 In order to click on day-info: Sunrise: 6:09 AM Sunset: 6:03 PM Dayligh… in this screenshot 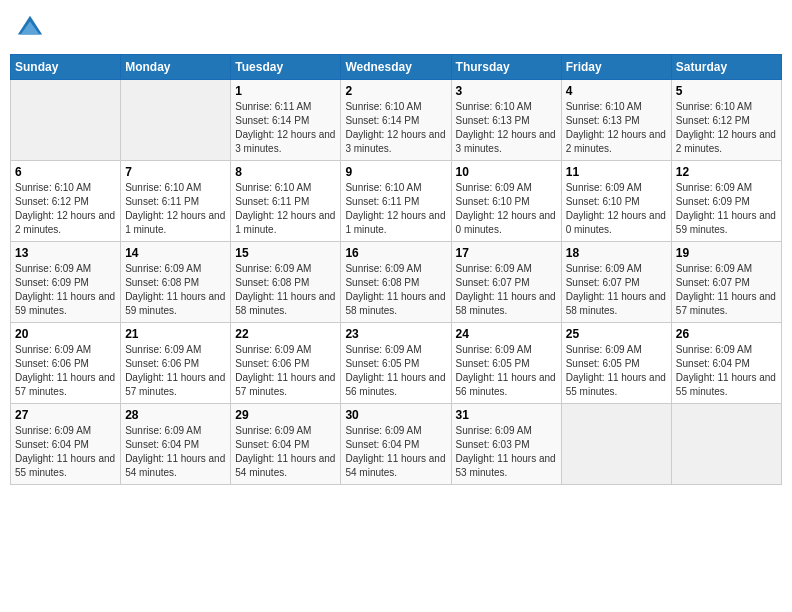, I will do `click(506, 452)`.